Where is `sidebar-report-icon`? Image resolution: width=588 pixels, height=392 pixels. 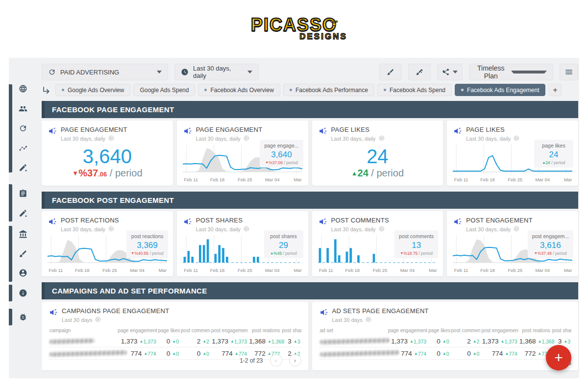 sidebar-report-icon is located at coordinates (23, 194).